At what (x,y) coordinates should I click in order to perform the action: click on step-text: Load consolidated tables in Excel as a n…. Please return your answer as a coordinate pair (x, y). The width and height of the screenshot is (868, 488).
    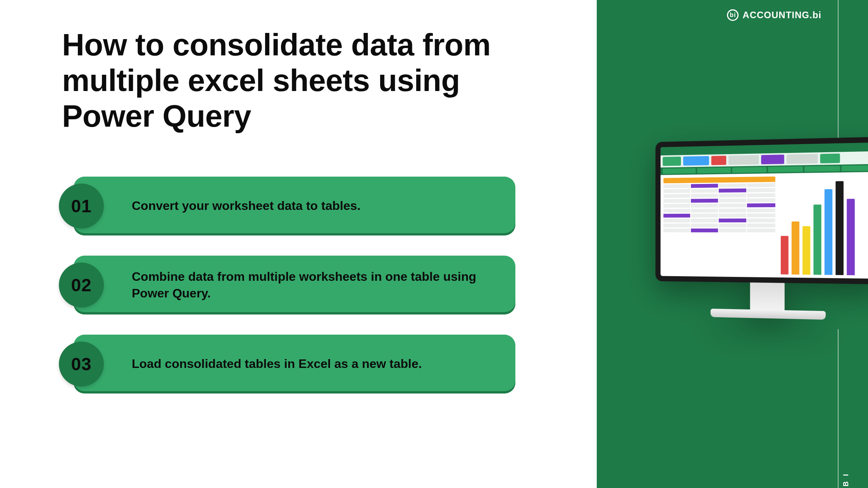
    Looking at the image, I should click on (277, 364).